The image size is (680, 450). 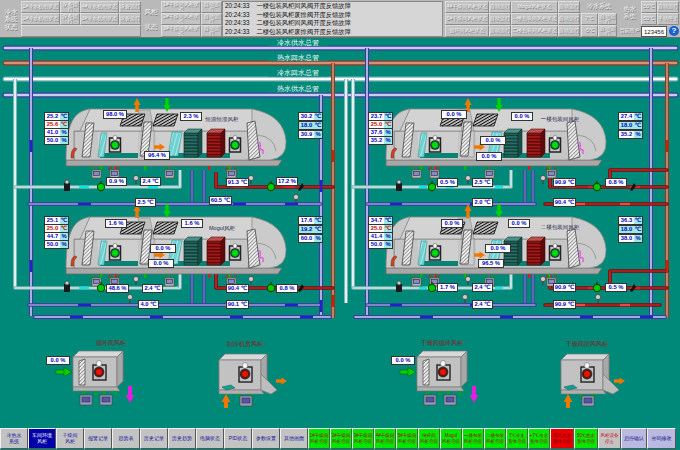 I want to click on svg-text: 二楼包装间风柜, so click(x=560, y=228).